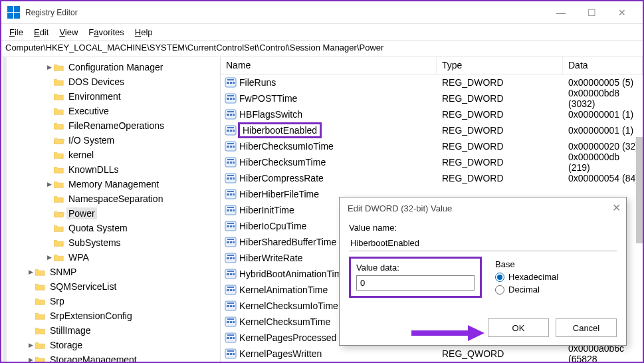  Describe the element at coordinates (113, 140) in the screenshot. I see `tree-node: I/O System` at that location.